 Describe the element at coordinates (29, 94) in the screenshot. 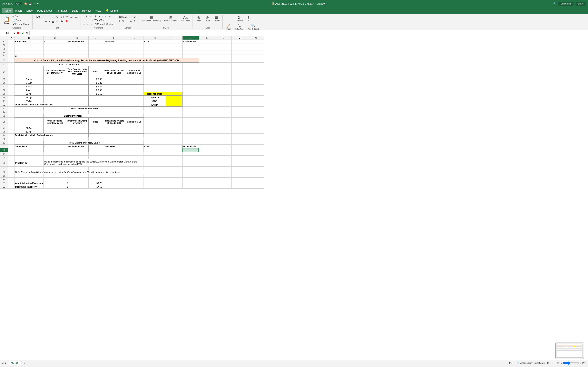

I see `cell-b69: 13-Apr` at that location.